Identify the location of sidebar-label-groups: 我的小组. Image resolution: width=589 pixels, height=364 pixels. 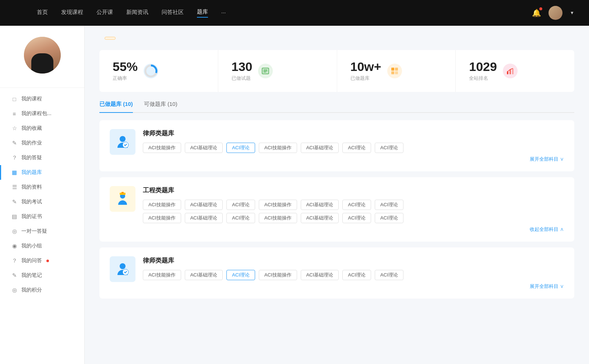
(32, 246).